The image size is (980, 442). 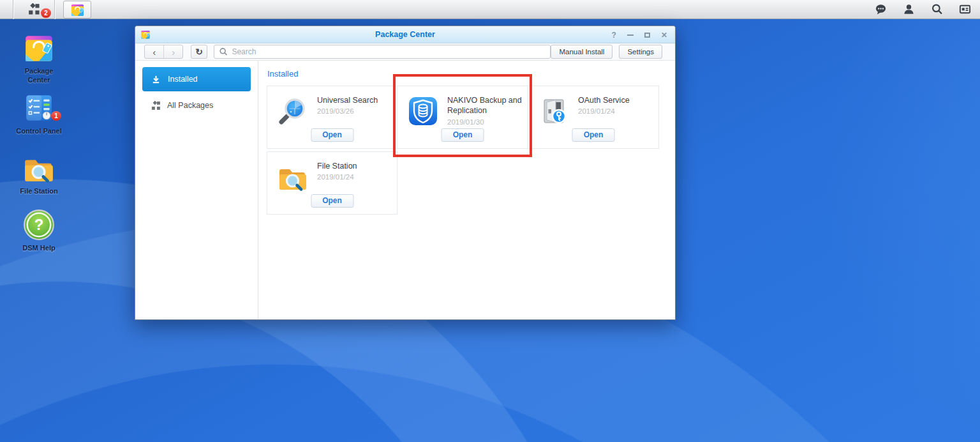 I want to click on package-card-nakivo: NAKIVO Backup and Replication 2019/01/30…, so click(x=463, y=118).